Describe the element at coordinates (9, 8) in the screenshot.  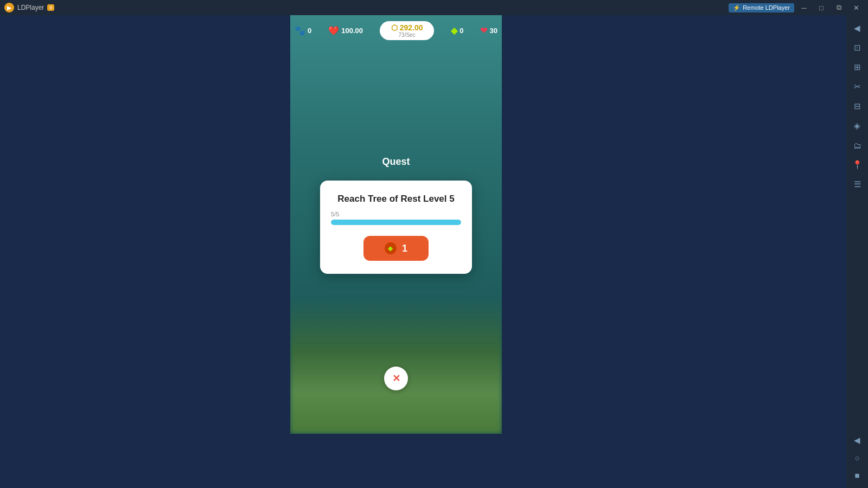
I see `ld-logo: ▶` at that location.